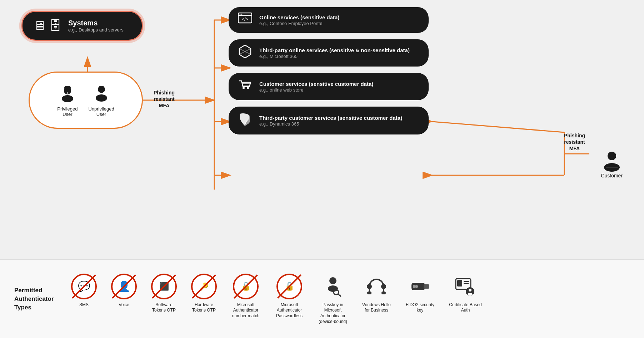  I want to click on systems-title: Systems, so click(96, 23).